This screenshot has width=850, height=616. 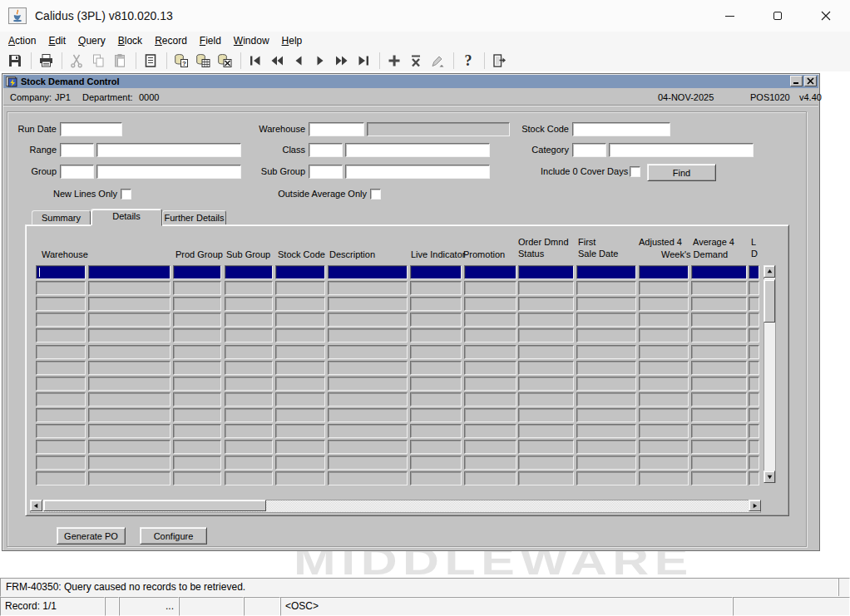 What do you see at coordinates (249, 399) in the screenshot?
I see `grid-cell-r9-c4` at bounding box center [249, 399].